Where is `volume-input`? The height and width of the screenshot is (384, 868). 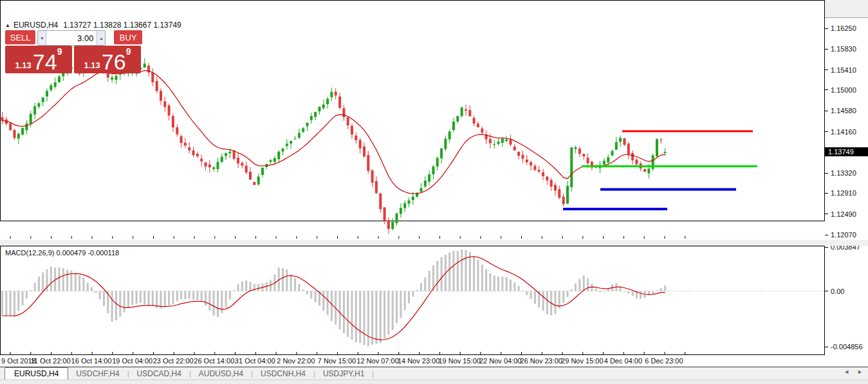 volume-input is located at coordinates (71, 38).